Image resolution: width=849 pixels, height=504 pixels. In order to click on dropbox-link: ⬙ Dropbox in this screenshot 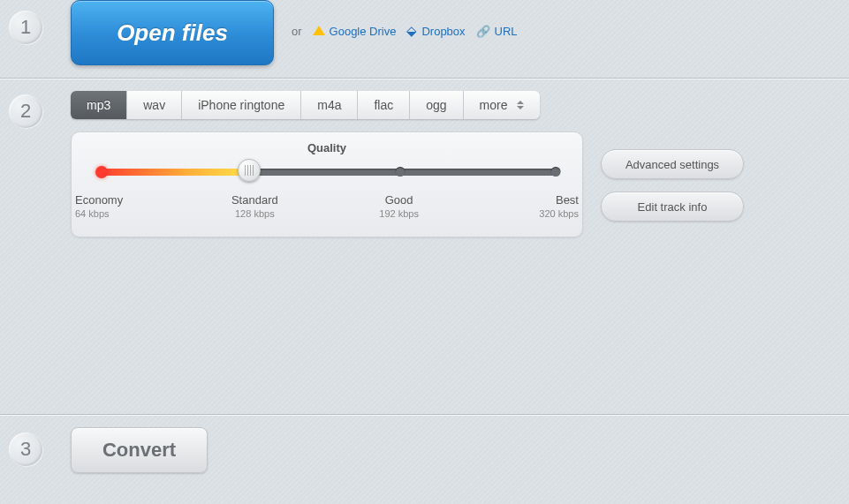, I will do `click(436, 31)`.